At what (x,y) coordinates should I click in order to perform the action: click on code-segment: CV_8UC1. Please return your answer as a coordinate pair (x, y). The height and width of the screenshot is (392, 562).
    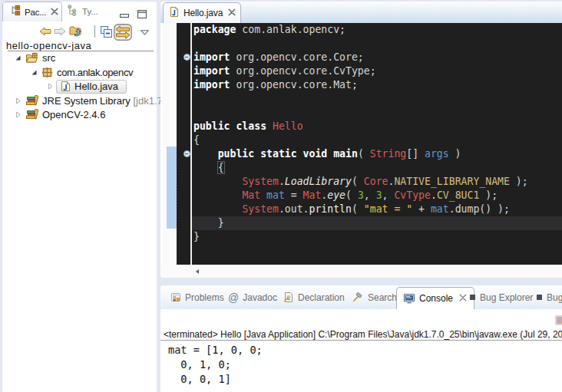
    Looking at the image, I should click on (458, 195).